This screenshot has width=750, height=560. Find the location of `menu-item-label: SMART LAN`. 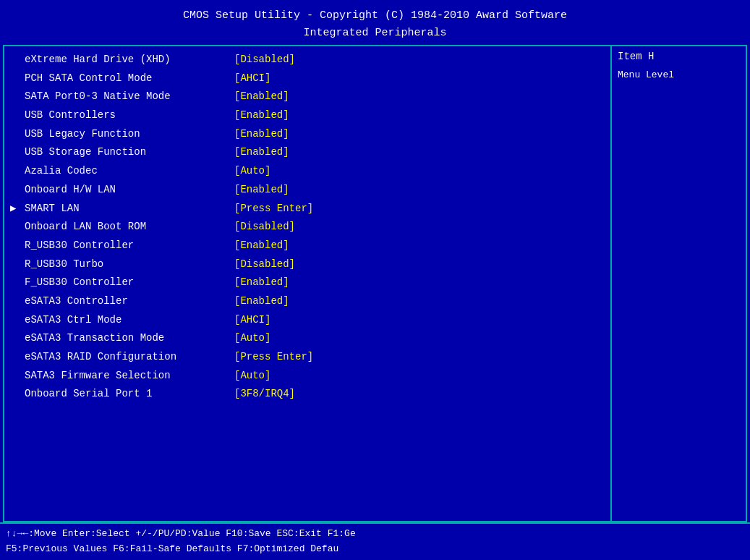

menu-item-label: SMART LAN is located at coordinates (129, 209).